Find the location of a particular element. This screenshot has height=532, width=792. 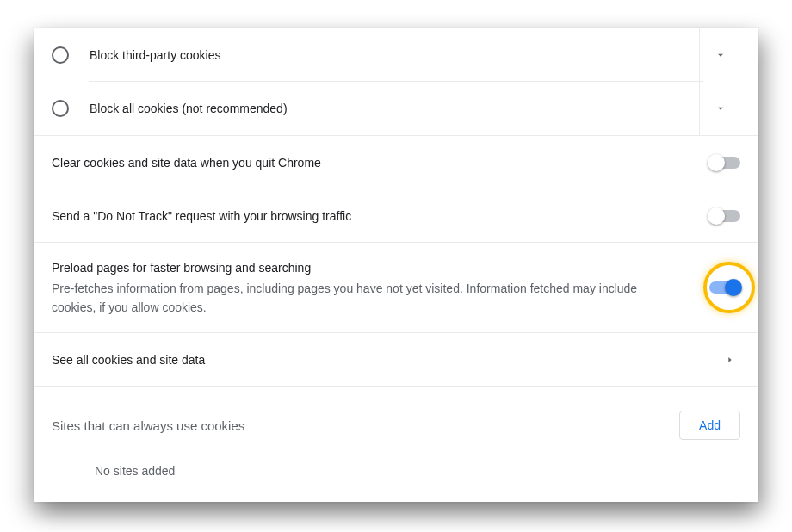

radio-label: Block third-party cookies is located at coordinates (384, 55).